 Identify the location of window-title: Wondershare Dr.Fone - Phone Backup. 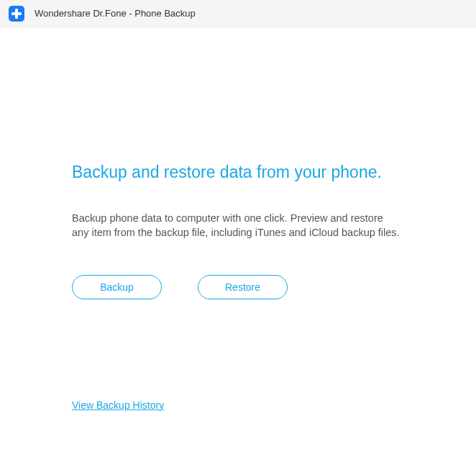
(115, 13).